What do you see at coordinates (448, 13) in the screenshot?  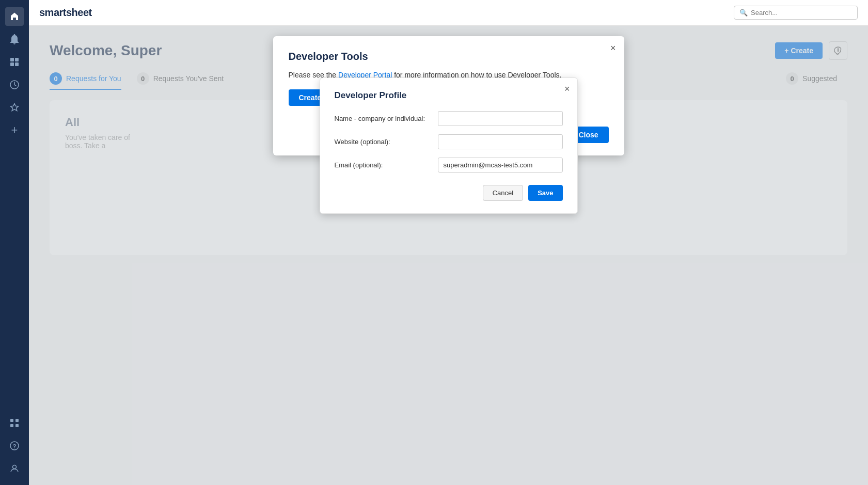 I see `topbar: smartsheet 🔍` at bounding box center [448, 13].